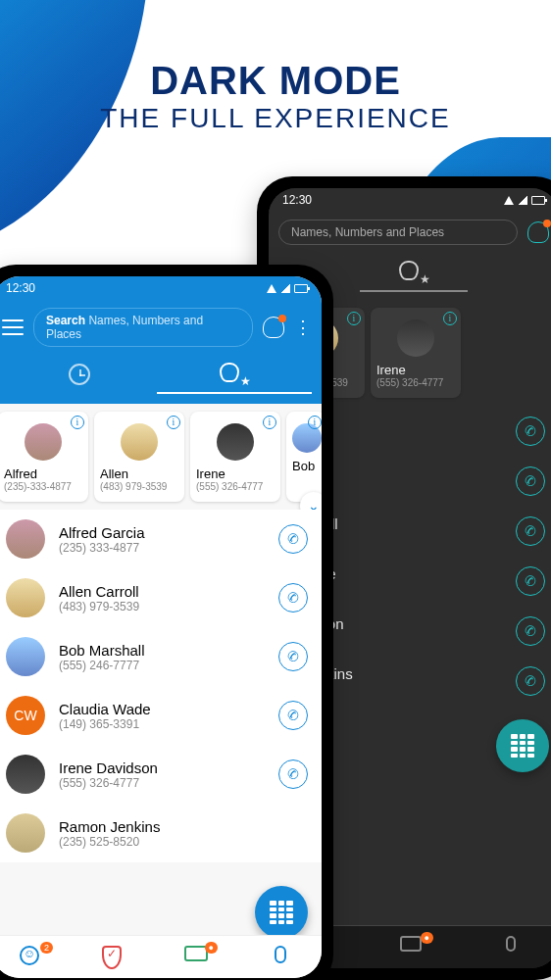  Describe the element at coordinates (304, 457) in the screenshot. I see `favorite-card: i Bob` at that location.